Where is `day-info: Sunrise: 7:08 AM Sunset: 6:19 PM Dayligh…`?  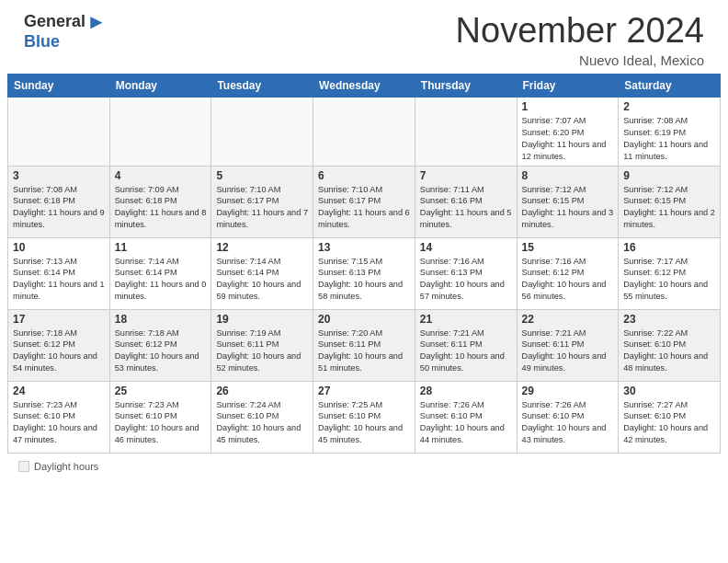 day-info: Sunrise: 7:08 AM Sunset: 6:19 PM Dayligh… is located at coordinates (669, 139).